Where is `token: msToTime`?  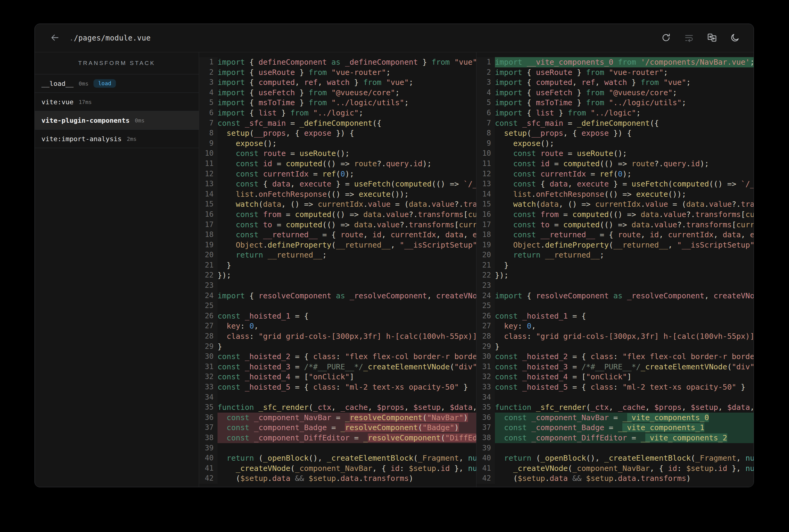
token: msToTime is located at coordinates (276, 102).